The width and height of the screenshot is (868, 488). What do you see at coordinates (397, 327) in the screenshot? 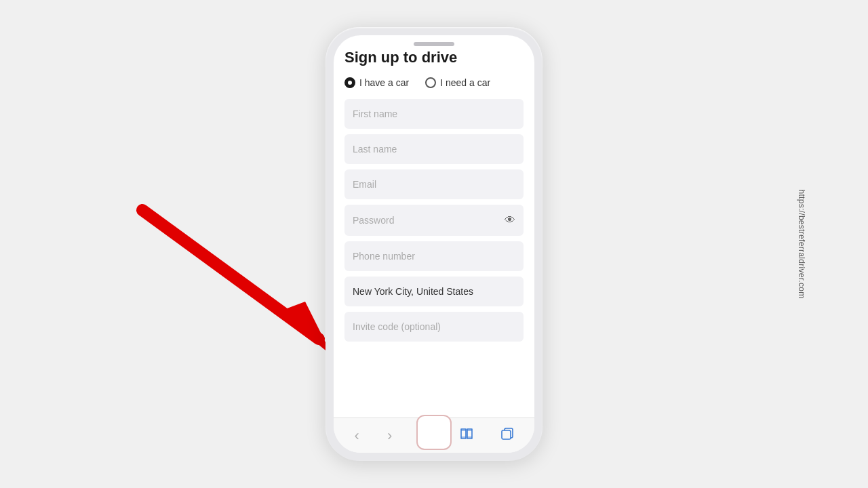
I see `invite-code-placeholder: Invite code (optional)` at bounding box center [397, 327].